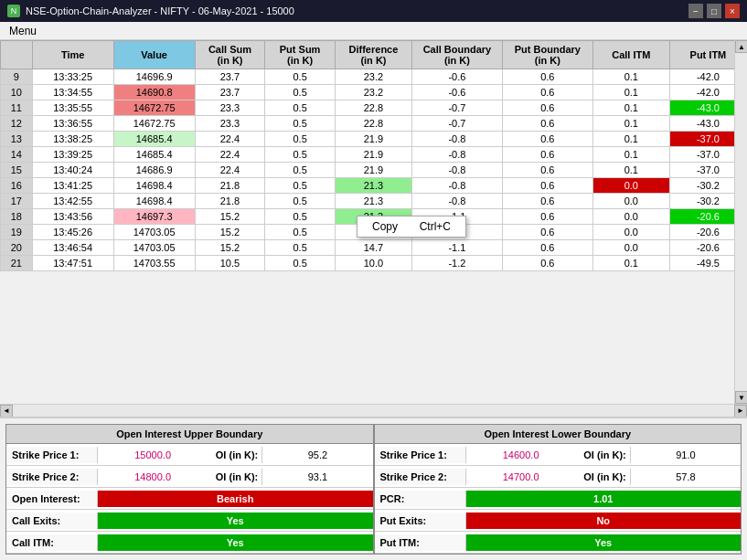  What do you see at coordinates (435, 227) in the screenshot?
I see `copy-shortcut: Ctrl+C` at bounding box center [435, 227].